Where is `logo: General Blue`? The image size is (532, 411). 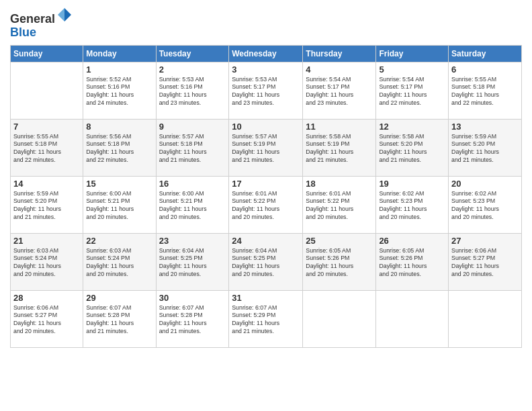 logo: General Blue is located at coordinates (42, 23).